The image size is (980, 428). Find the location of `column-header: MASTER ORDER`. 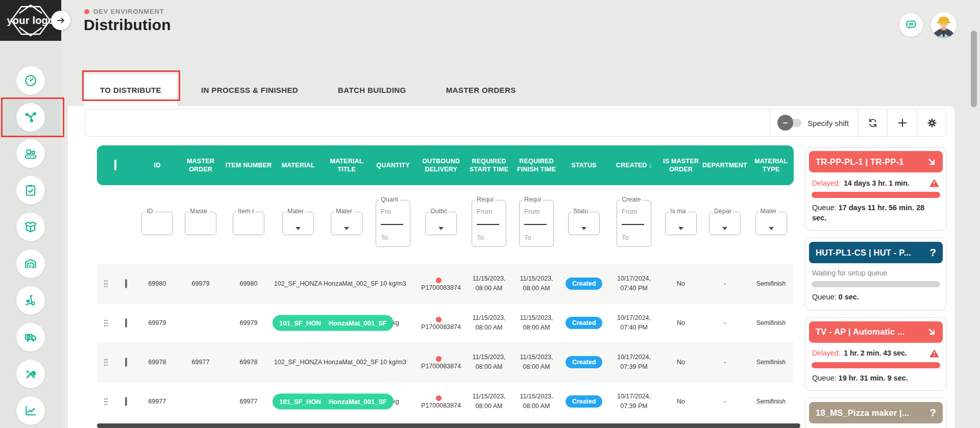

column-header: MASTER ORDER is located at coordinates (201, 165).